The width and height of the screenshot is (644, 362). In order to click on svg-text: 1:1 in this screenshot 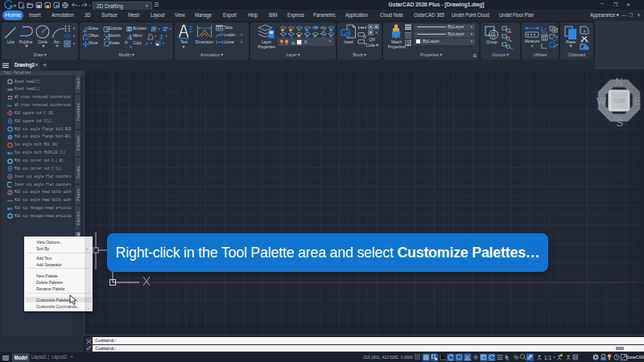, I will do `click(547, 357)`.